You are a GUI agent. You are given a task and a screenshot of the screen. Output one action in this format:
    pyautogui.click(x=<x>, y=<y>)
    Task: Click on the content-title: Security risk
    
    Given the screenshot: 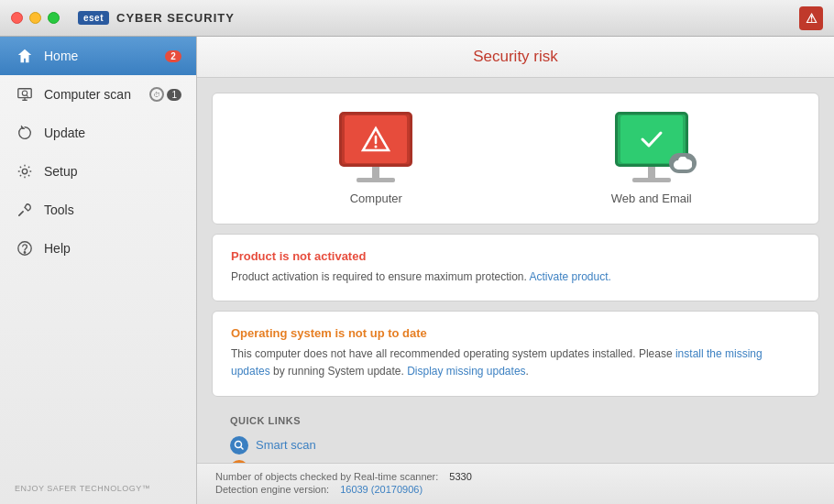 What is the action you would take?
    pyautogui.click(x=515, y=57)
    